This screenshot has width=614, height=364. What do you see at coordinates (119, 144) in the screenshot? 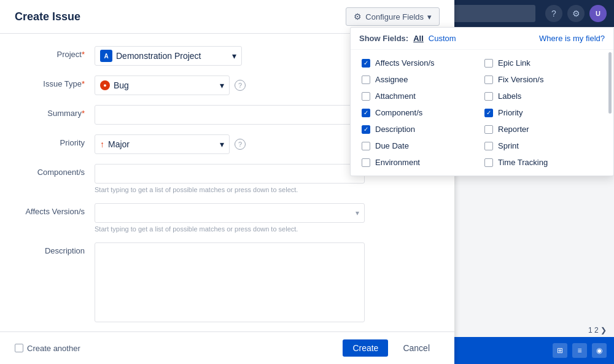
I see `priority-value: Major` at bounding box center [119, 144].